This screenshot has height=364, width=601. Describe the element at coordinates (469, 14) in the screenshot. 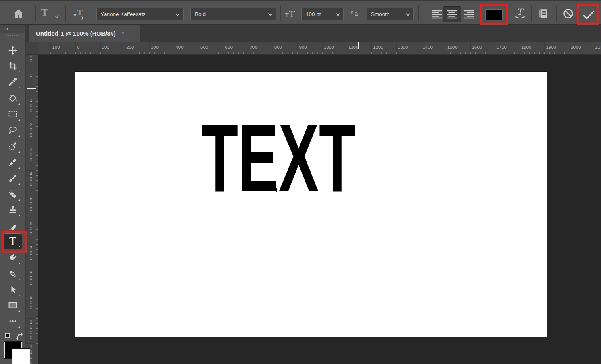

I see `align-right-button` at that location.